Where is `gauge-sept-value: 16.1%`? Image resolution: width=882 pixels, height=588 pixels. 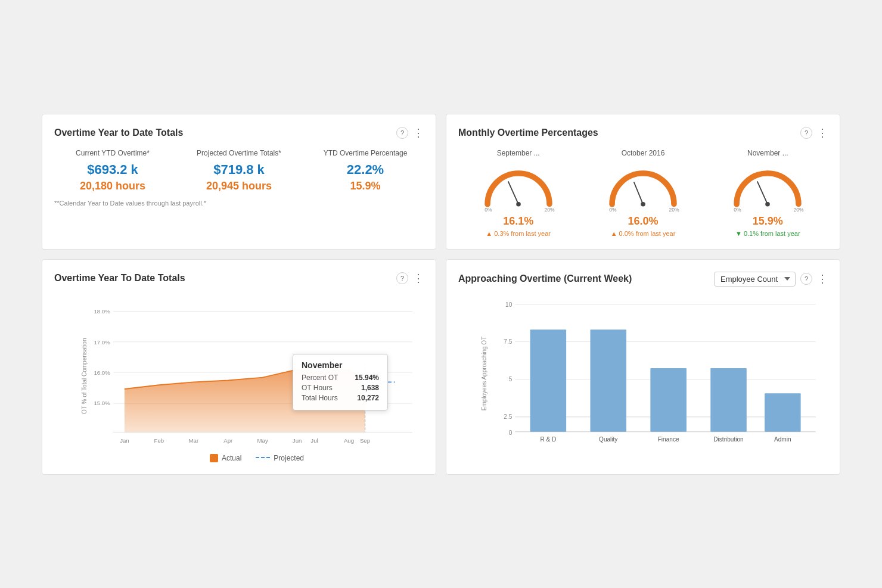 gauge-sept-value: 16.1% is located at coordinates (518, 222).